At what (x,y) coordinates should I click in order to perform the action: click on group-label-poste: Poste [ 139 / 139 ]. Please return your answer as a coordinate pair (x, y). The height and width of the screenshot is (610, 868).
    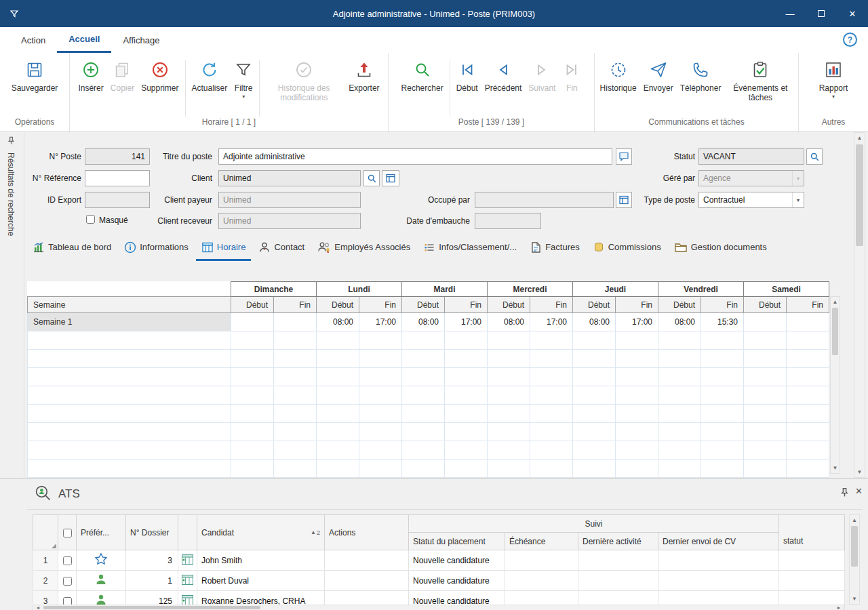
    Looking at the image, I should click on (491, 122).